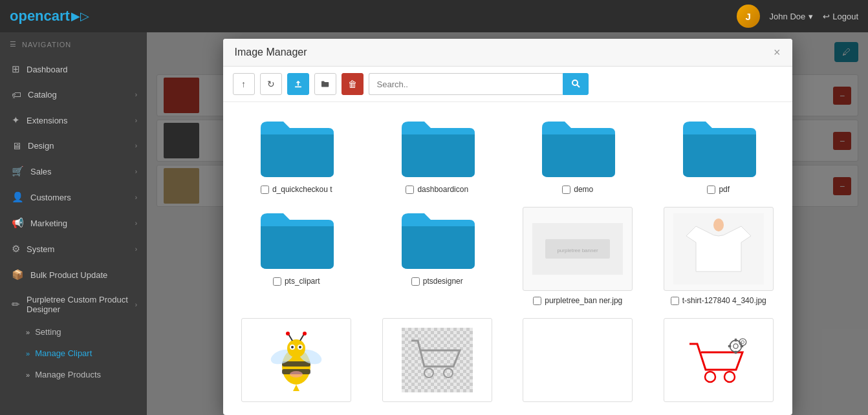 This screenshot has height=415, width=868. I want to click on sidebar-item-label: Marketing, so click(49, 224).